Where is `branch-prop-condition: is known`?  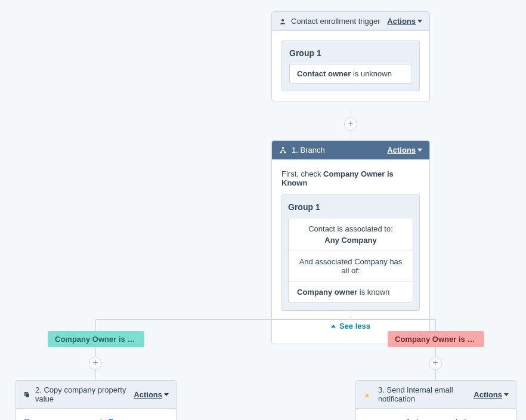 branch-prop-condition: is known is located at coordinates (373, 292).